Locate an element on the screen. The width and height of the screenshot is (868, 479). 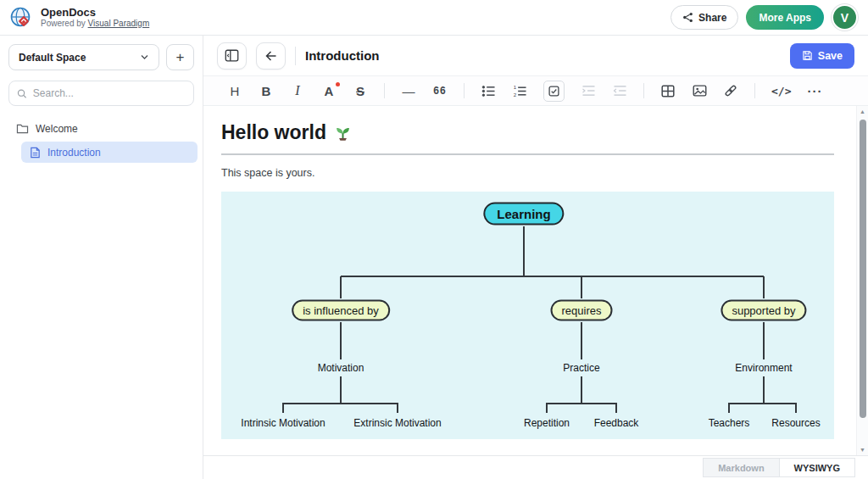
format-toolbar: H B I A S — 66 1 2 is located at coordinates (536, 92).